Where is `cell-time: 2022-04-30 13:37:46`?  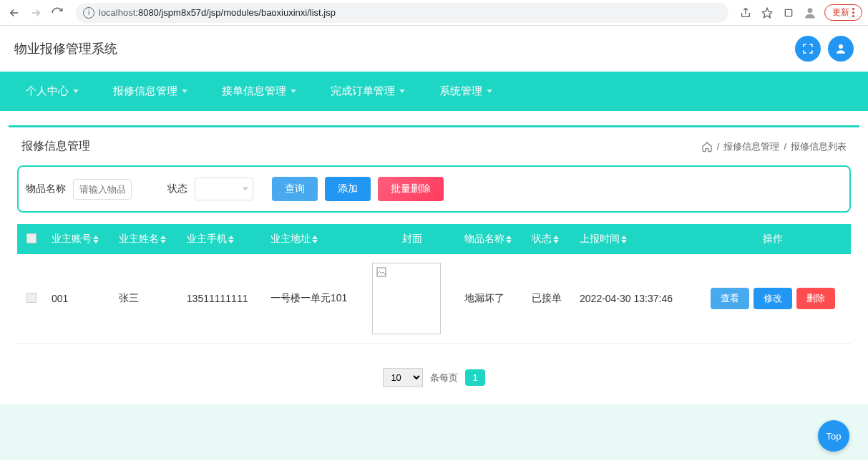
cell-time: 2022-04-30 13:37:46 is located at coordinates (634, 299).